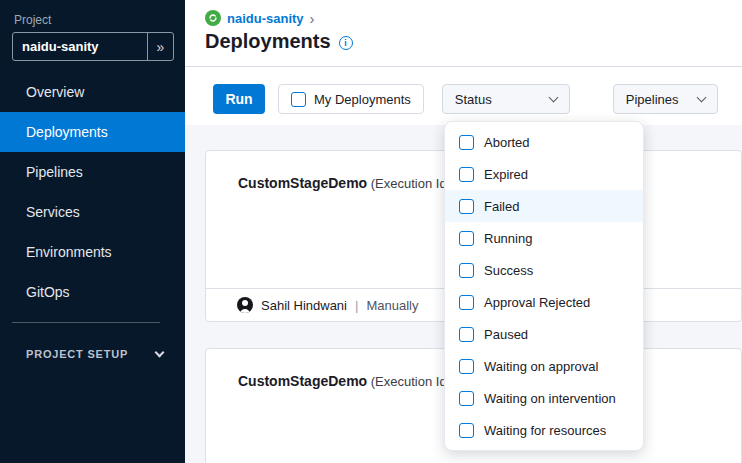 Image resolution: width=742 pixels, height=463 pixels. I want to click on breadcrumb: naidu-sanity ›, so click(260, 18).